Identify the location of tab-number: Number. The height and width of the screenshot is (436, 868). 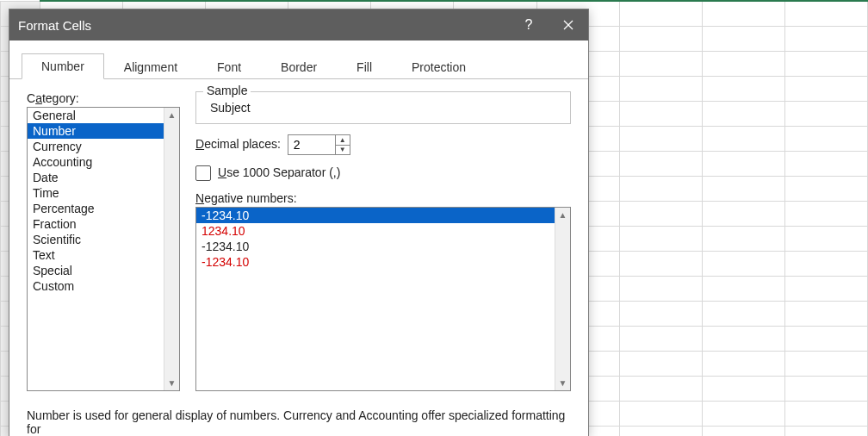
(63, 66).